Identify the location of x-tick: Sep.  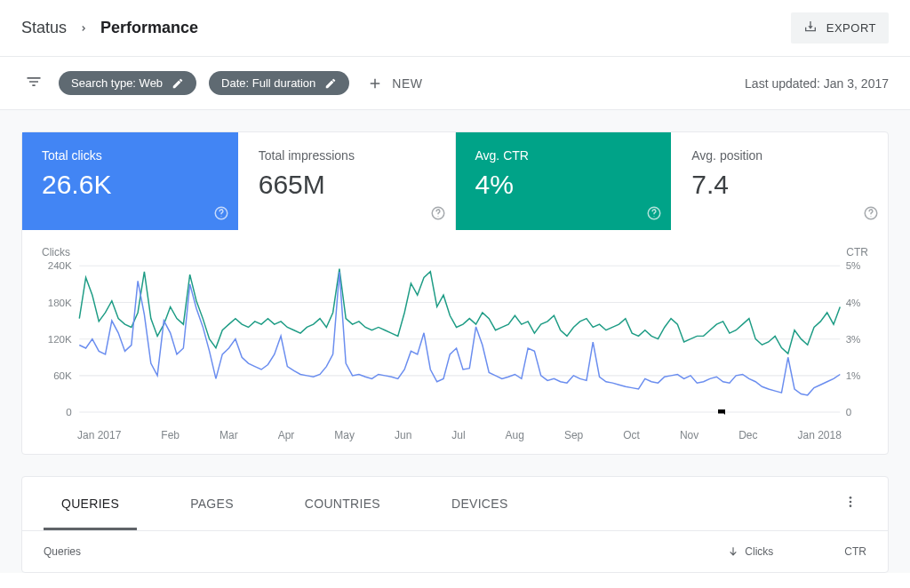
(574, 435).